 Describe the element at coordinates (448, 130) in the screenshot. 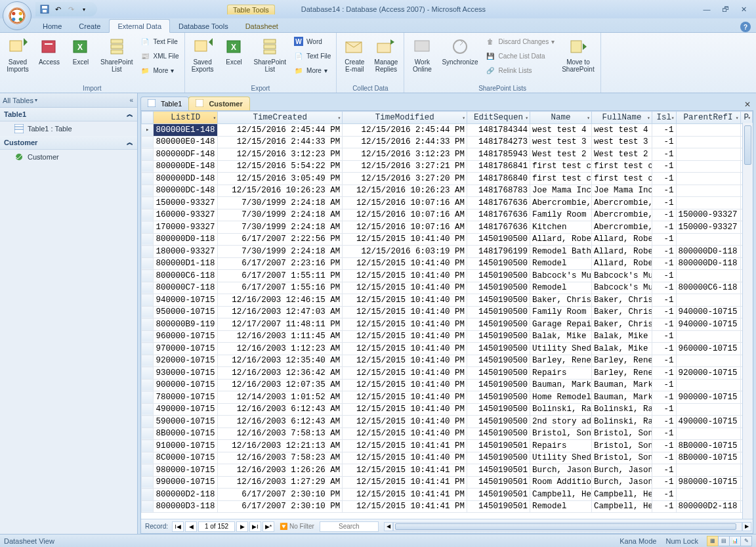

I see `table-row: 800000E1-14812/15/2016 2:45:44 PM12/15/2…` at that location.